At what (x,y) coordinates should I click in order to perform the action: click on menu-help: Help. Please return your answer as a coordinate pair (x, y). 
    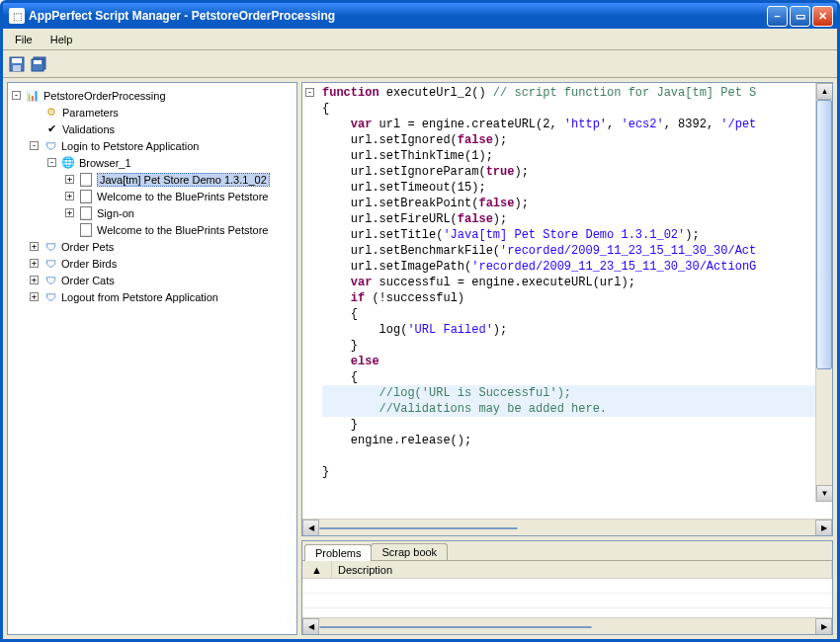
    Looking at the image, I should click on (61, 40).